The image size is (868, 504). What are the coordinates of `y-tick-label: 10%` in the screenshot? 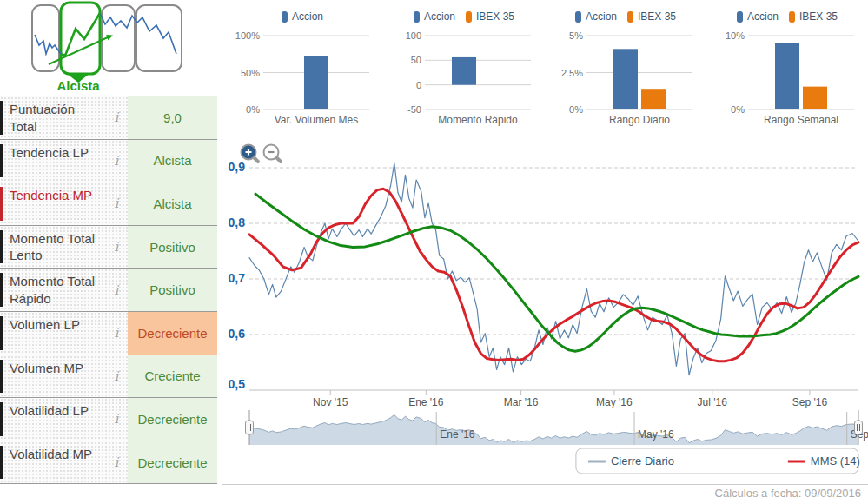 It's located at (735, 36).